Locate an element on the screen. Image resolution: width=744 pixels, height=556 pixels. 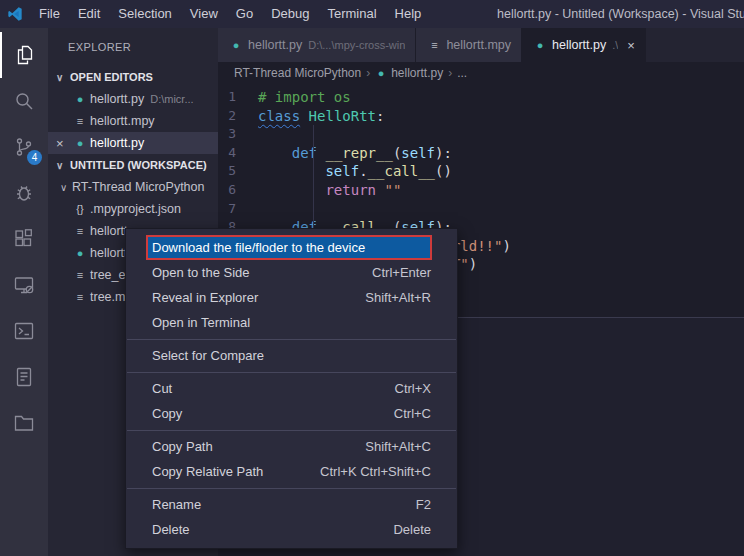
menu-item-label: Copy Path is located at coordinates (182, 446).